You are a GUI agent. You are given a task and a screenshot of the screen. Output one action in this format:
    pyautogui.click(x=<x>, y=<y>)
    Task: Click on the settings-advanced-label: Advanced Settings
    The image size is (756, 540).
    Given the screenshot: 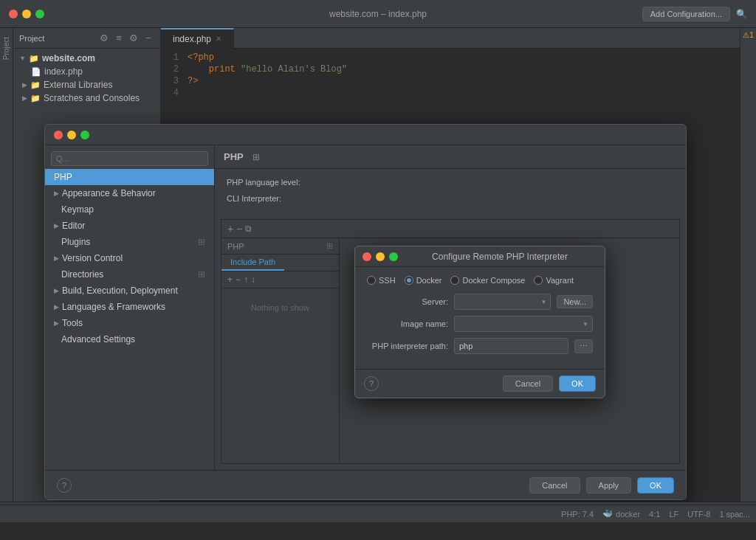 What is the action you would take?
    pyautogui.click(x=98, y=339)
    